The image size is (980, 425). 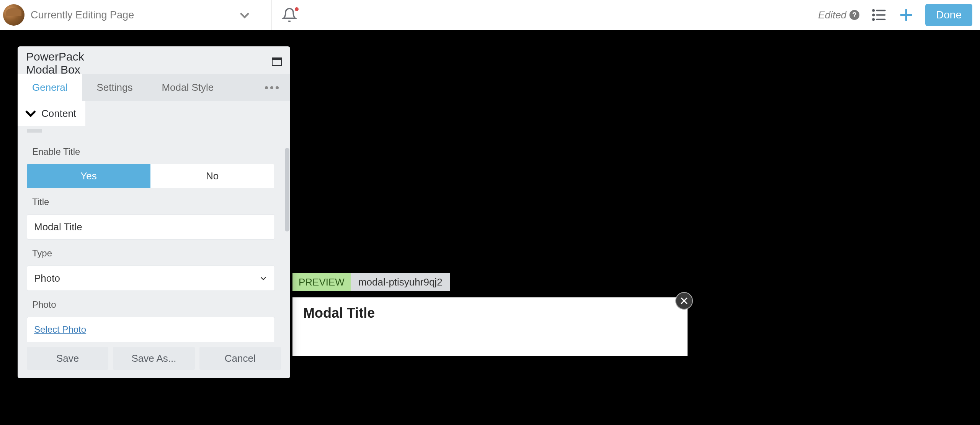 What do you see at coordinates (51, 113) in the screenshot?
I see `section-content: Content` at bounding box center [51, 113].